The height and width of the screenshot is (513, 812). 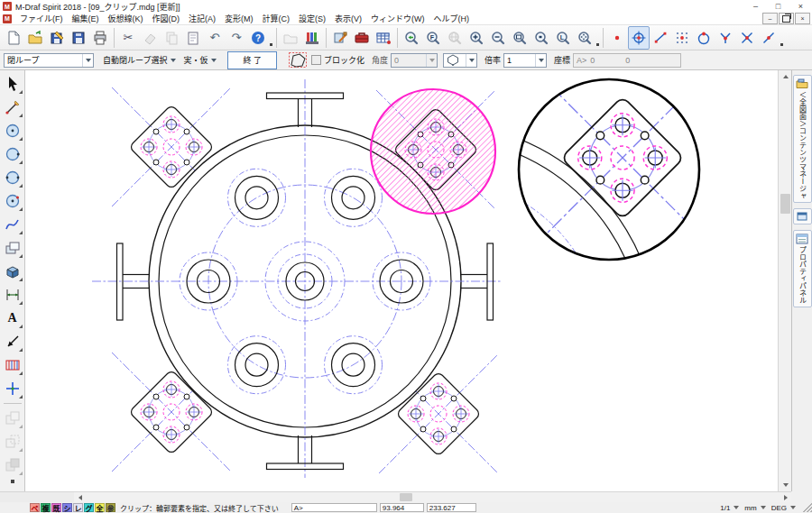 I want to click on save-as-button, so click(x=57, y=38).